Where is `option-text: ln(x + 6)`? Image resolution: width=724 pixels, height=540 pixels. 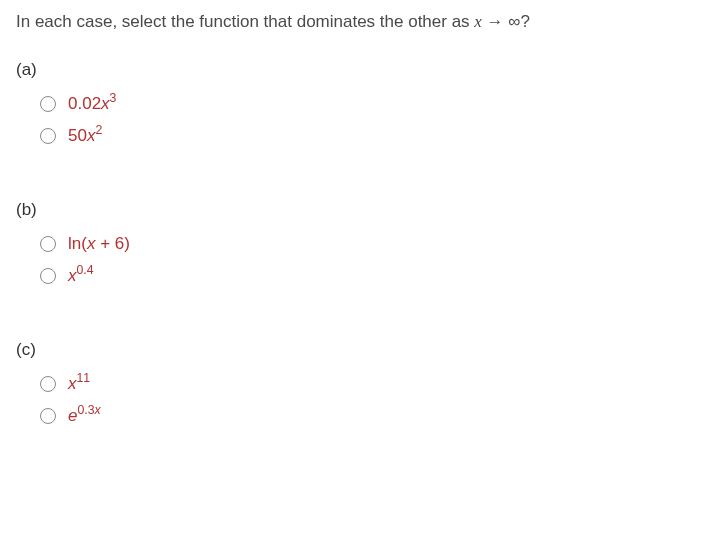
option-text: ln(x + 6) is located at coordinates (99, 244).